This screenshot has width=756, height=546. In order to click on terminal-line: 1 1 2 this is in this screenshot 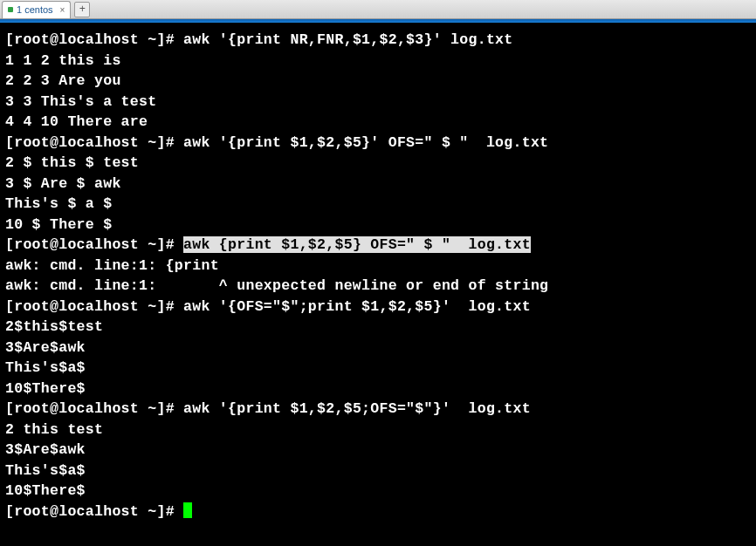, I will do `click(378, 61)`.